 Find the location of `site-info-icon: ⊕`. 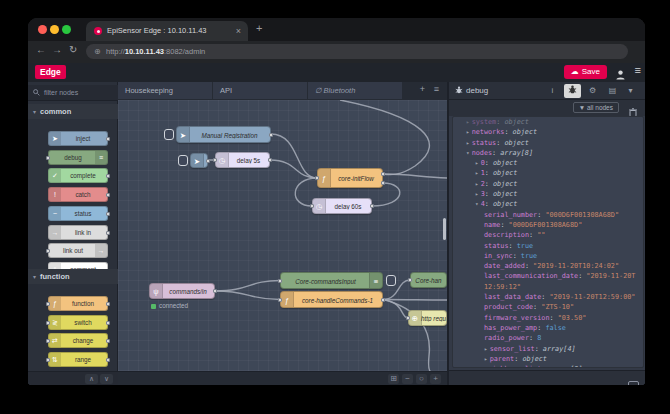

site-info-icon: ⊕ is located at coordinates (98, 52).